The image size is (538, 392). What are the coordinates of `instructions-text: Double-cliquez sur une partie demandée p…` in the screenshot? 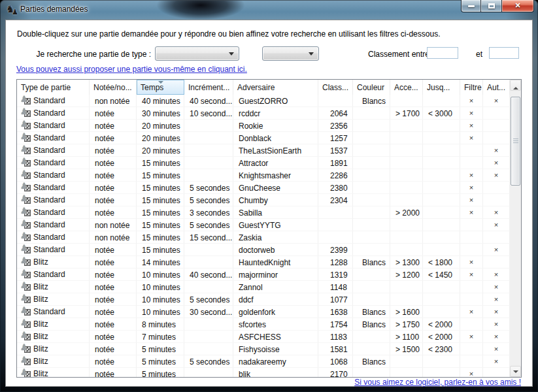 It's located at (229, 34).